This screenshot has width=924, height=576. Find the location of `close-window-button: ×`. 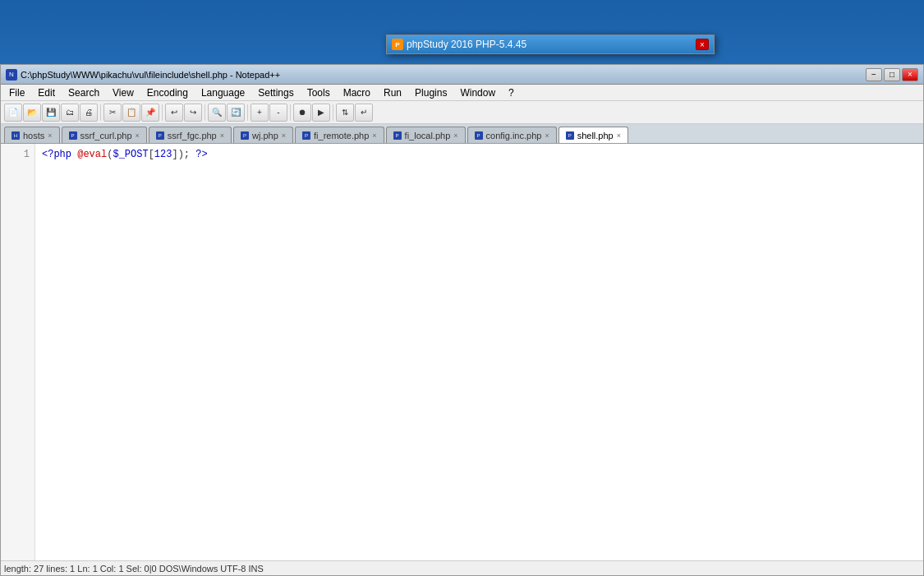

close-window-button: × is located at coordinates (910, 75).